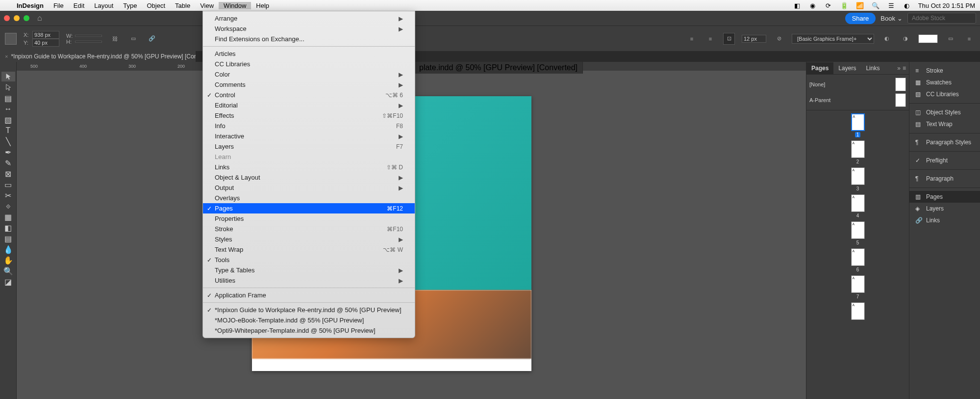 The width and height of the screenshot is (980, 399). I want to click on dock-swatches: ▦Swatches, so click(945, 82).